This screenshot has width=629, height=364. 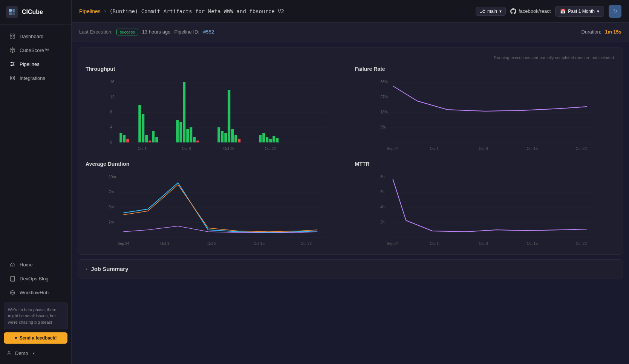 I want to click on feedback-label: Send a feedback!, so click(x=38, y=338).